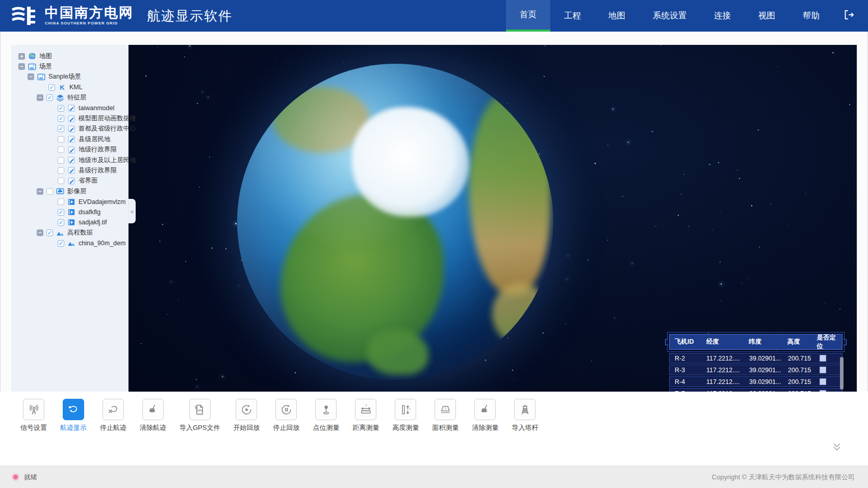  What do you see at coordinates (485, 416) in the screenshot?
I see `toolbar-button: 清除测量` at bounding box center [485, 416].